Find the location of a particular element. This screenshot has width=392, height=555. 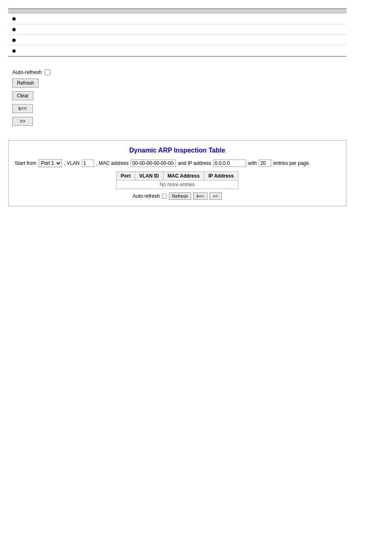

port-select: Port 1 Port 2 Port 3 Port 4 is located at coordinates (50, 163).